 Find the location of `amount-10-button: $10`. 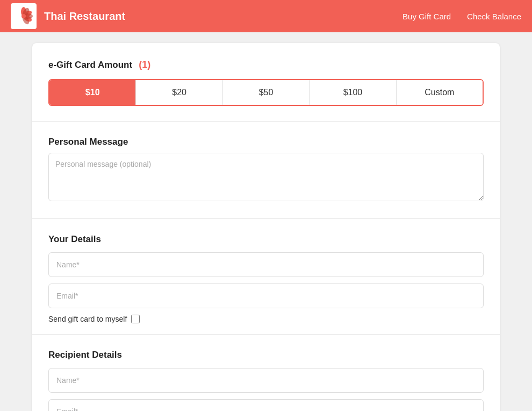

amount-10-button: $10 is located at coordinates (92, 93).